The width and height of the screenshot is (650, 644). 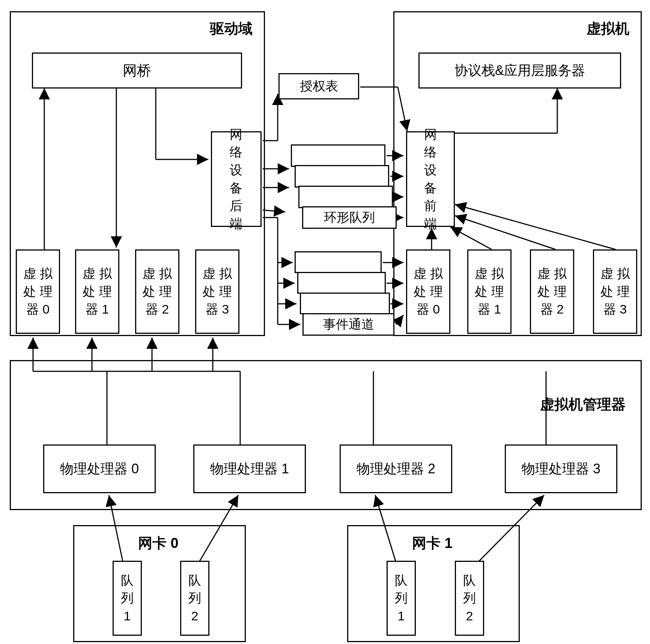 What do you see at coordinates (430, 135) in the screenshot?
I see `fe-l0: 网` at bounding box center [430, 135].